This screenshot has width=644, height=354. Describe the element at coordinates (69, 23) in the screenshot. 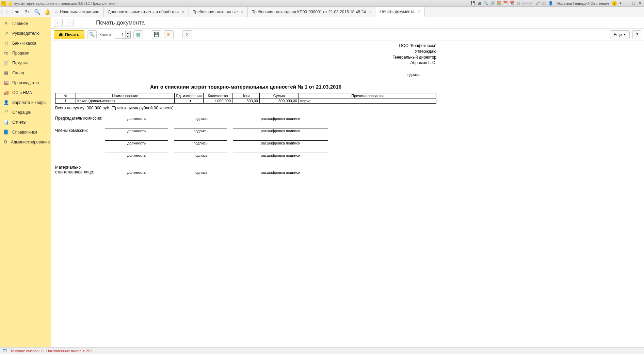

I see `forward-button: →` at that location.